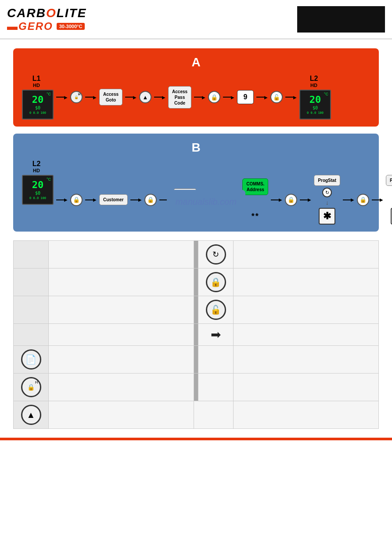 The image size is (392, 555). I want to click on table-row-6: 🔒H, so click(196, 388).